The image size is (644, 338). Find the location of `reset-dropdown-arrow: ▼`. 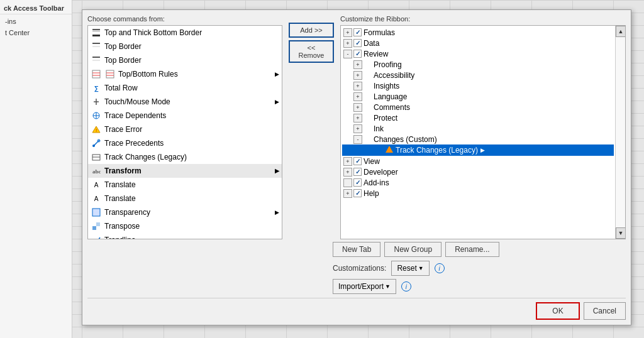

reset-dropdown-arrow: ▼ is located at coordinates (421, 268).